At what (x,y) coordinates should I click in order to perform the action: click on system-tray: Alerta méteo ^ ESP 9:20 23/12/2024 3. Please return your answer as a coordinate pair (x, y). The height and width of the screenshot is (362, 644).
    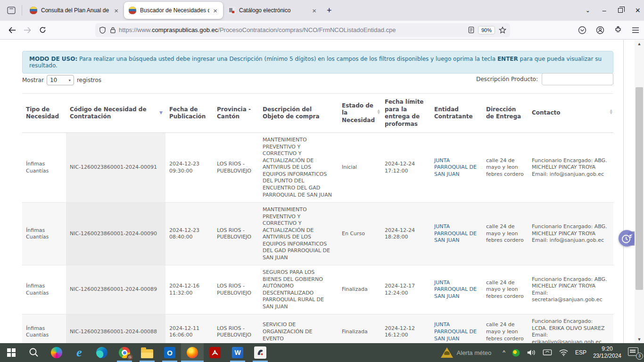
    Looking at the image, I should click on (542, 353).